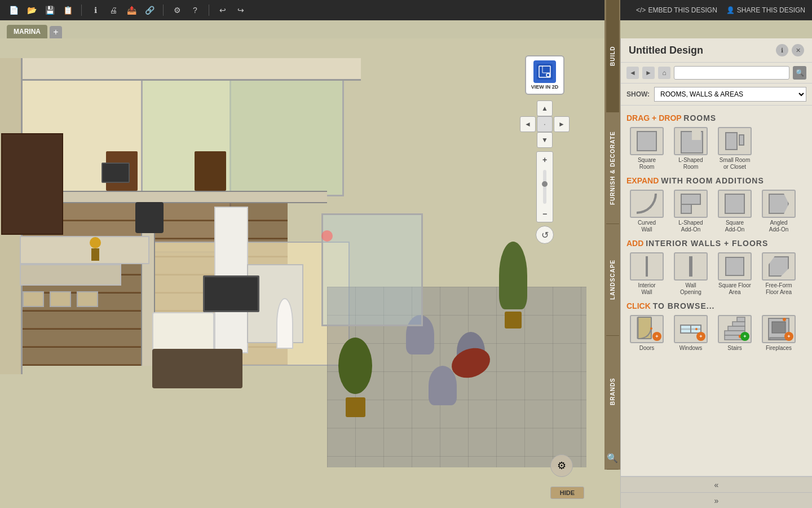 The image size is (812, 508). I want to click on collapse-down-button: », so click(716, 500).